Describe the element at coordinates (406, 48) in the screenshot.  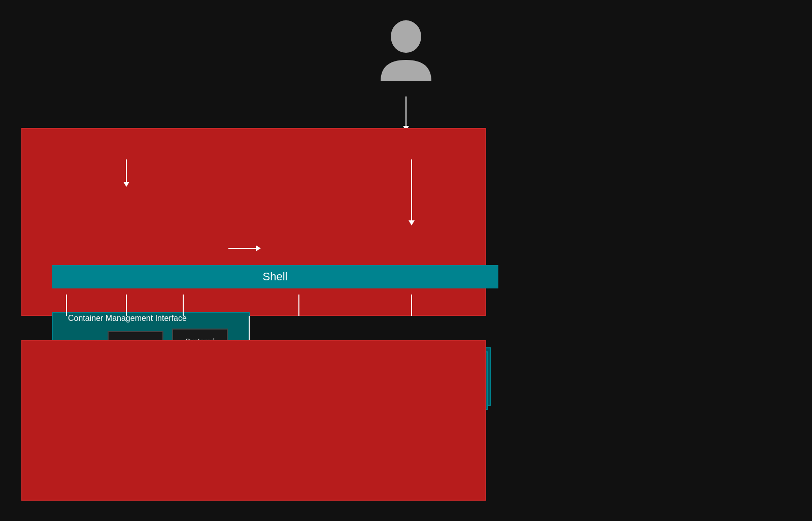
I see `user-avatar-icon` at that location.